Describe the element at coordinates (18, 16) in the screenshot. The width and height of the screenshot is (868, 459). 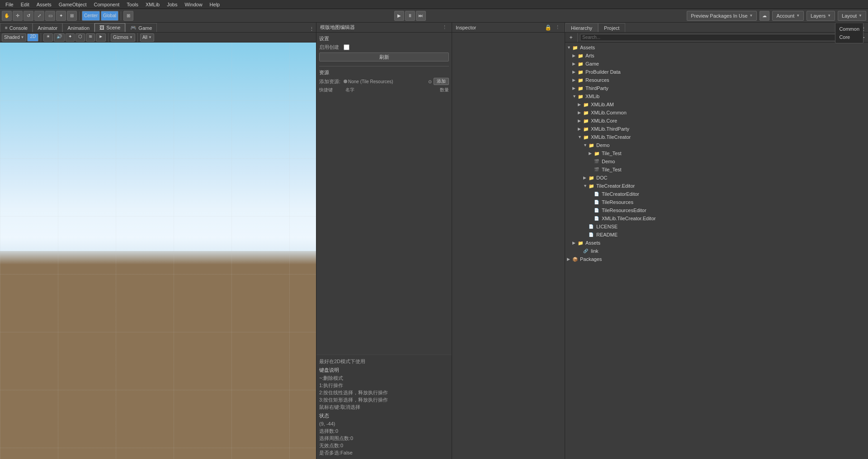
I see `tool-move: ✛` at that location.